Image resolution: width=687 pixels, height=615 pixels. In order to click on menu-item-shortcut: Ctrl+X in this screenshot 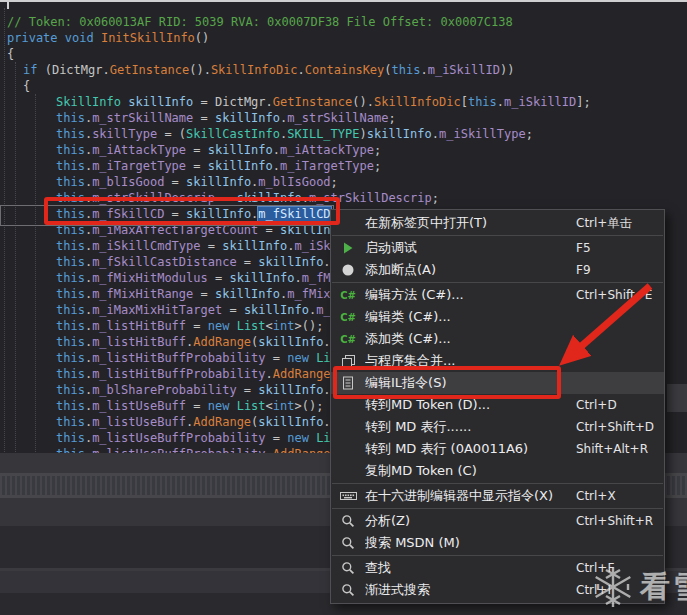, I will do `click(596, 496)`.